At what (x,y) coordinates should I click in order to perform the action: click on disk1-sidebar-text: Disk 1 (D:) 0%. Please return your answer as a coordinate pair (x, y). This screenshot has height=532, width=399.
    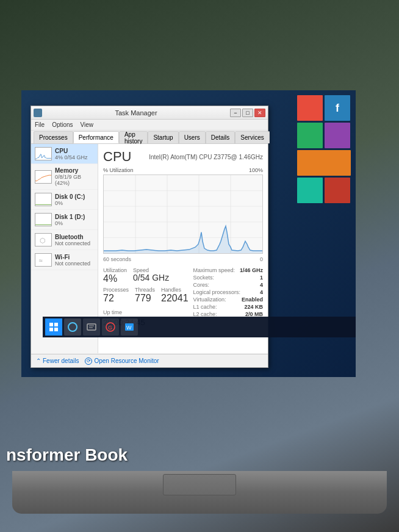
    Looking at the image, I should click on (70, 220).